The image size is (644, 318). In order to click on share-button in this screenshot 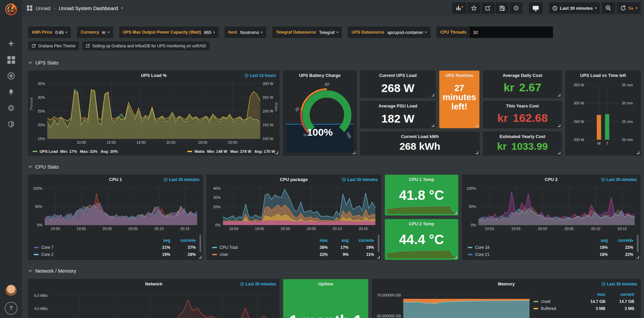, I will do `click(488, 8)`.